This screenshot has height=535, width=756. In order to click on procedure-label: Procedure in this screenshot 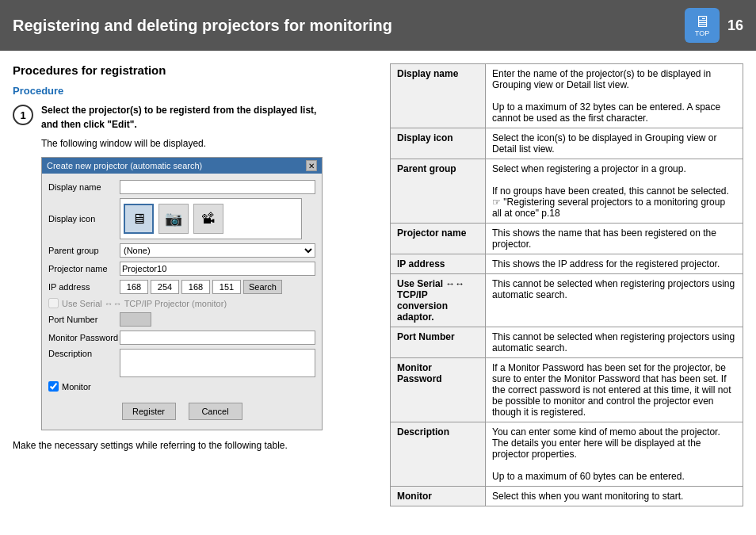, I will do `click(195, 90)`.